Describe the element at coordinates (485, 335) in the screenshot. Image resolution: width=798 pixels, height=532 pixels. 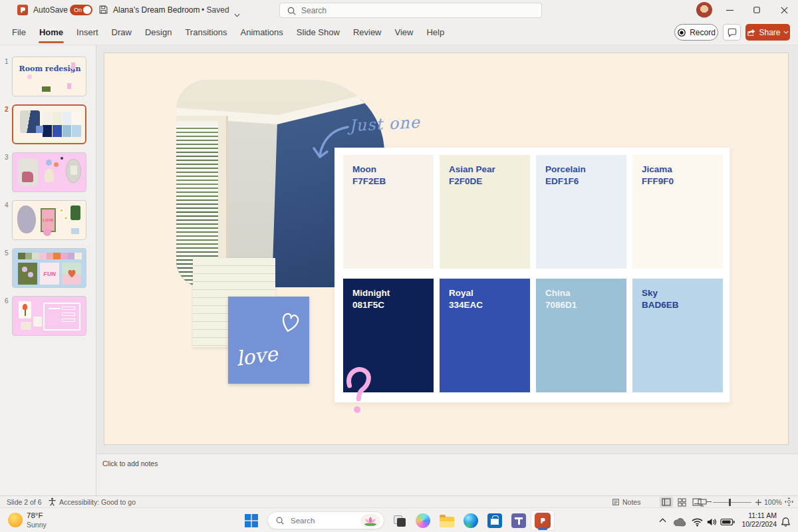
I see `color-swatch-royal: Royal 334EAC` at that location.